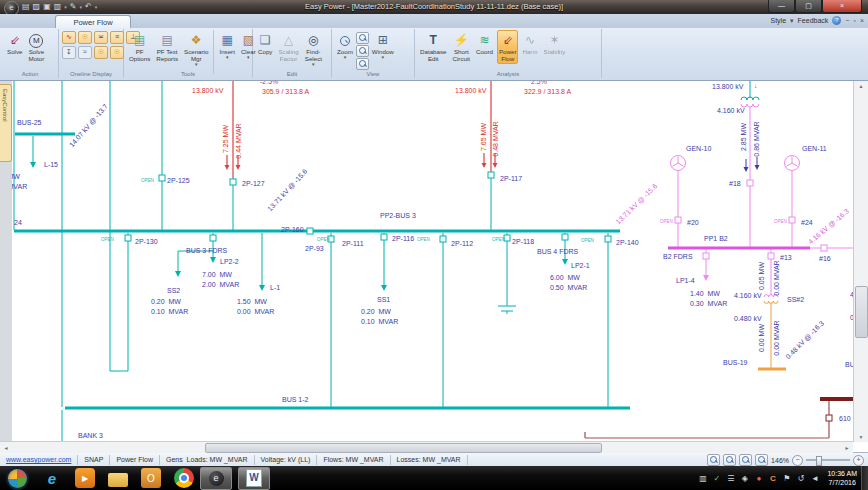  I want to click on zoom-minus-button: −, so click(798, 460).